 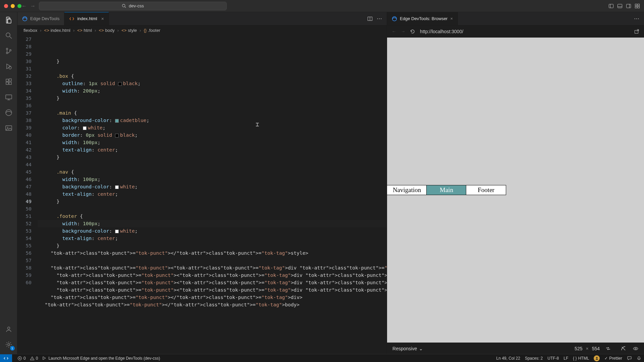 What do you see at coordinates (132, 30) in the screenshot?
I see `breadcrumb-node: style` at bounding box center [132, 30].